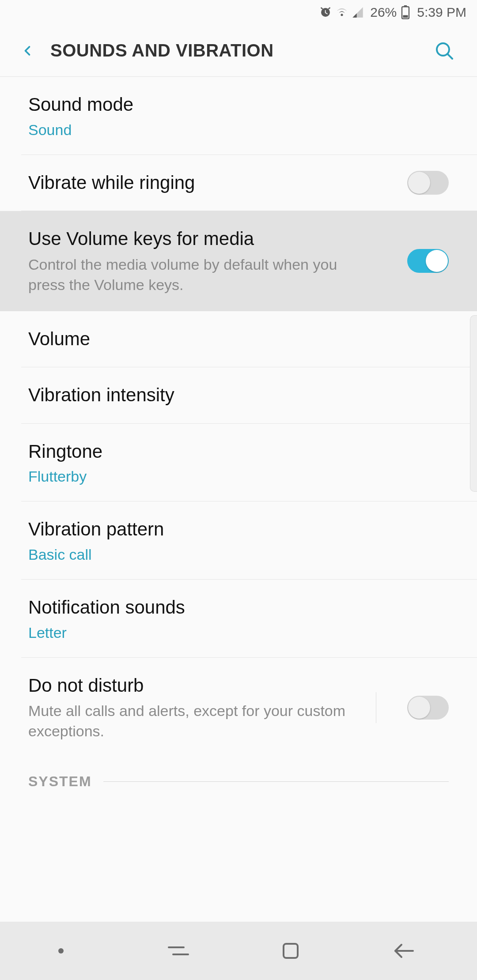  What do you see at coordinates (238, 339) in the screenshot?
I see `setting-title: Volume` at bounding box center [238, 339].